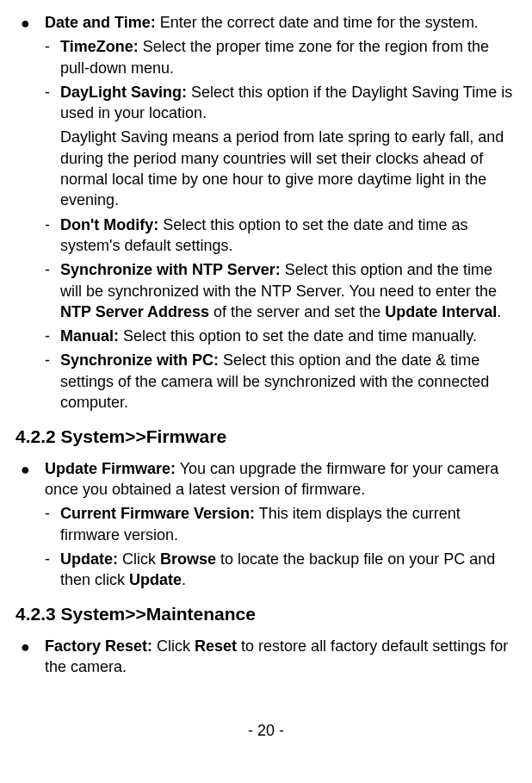 Image resolution: width=532 pixels, height=783 pixels. What do you see at coordinates (266, 656) in the screenshot?
I see `factory-reset-item: ● Factory Reset: Click Reset to restore …` at bounding box center [266, 656].